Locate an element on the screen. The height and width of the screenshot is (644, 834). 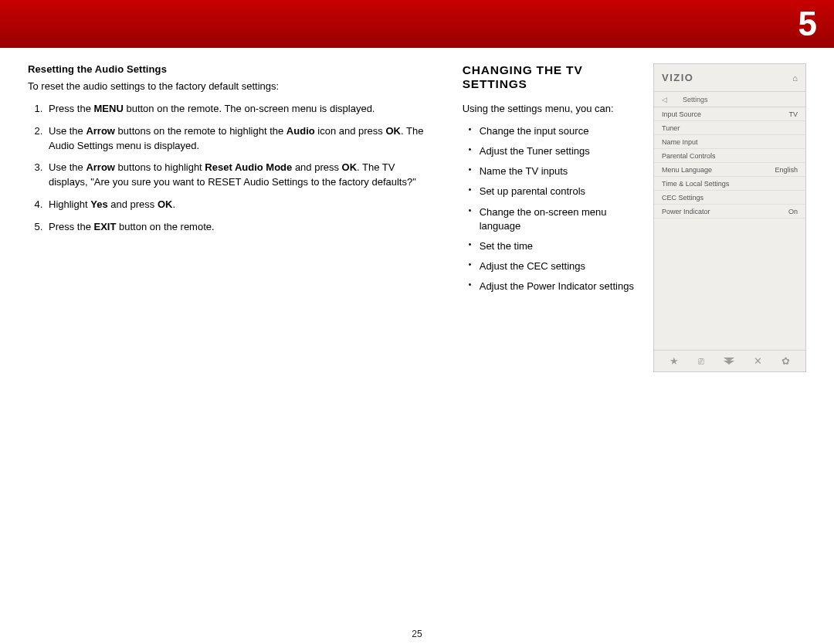
breadcrumb-label: Settings is located at coordinates (695, 100).